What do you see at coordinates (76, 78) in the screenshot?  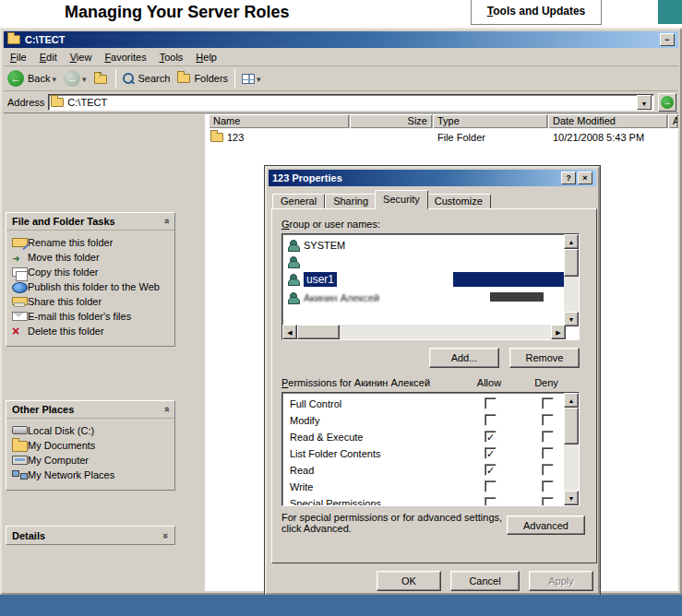 I see `forward-button` at bounding box center [76, 78].